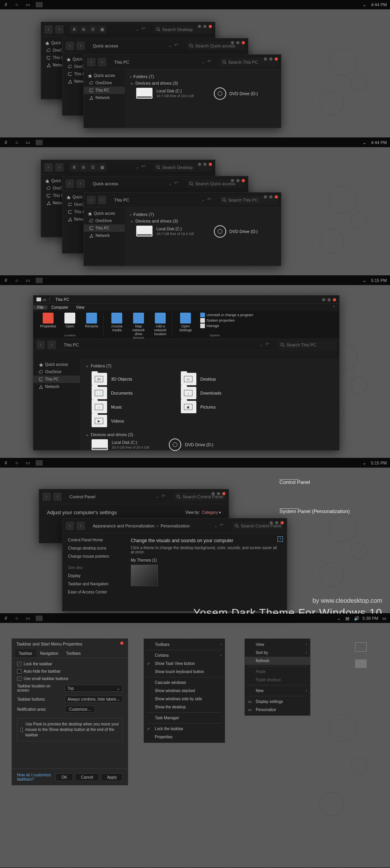 The width and height of the screenshot is (390, 868). What do you see at coordinates (94, 584) in the screenshot?
I see `cp-link: Taskbar and Navigation` at bounding box center [94, 584].